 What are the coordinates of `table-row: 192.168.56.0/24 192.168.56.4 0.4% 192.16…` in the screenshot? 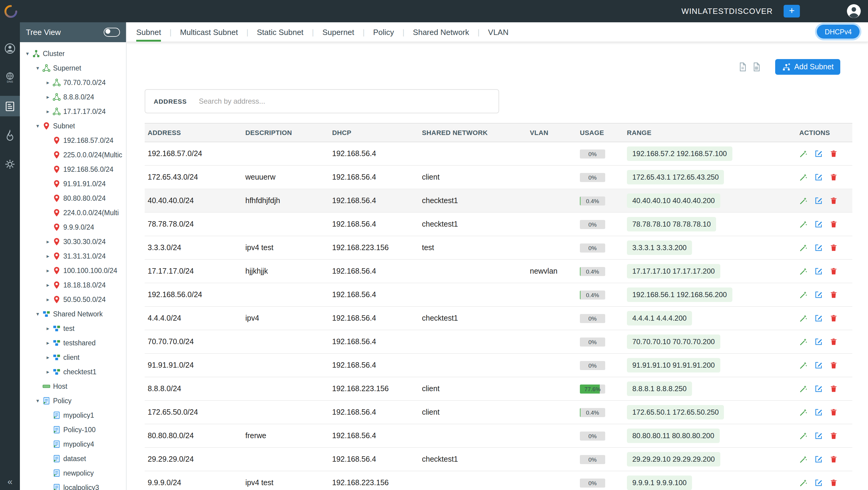 It's located at (498, 295).